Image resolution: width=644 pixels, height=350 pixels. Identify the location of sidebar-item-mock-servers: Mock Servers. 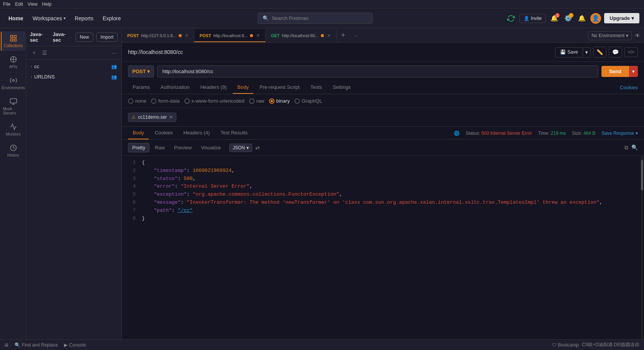
(13, 106).